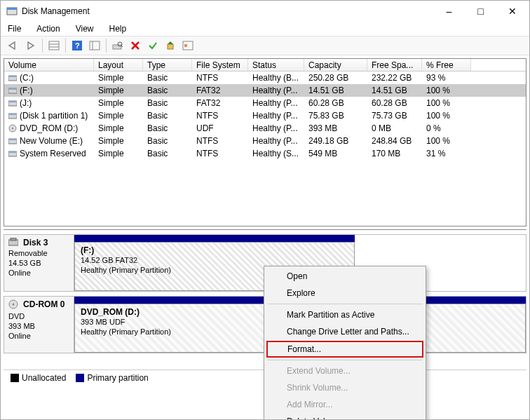 The image size is (530, 420). Describe the element at coordinates (13, 46) in the screenshot. I see `back-button` at that location.